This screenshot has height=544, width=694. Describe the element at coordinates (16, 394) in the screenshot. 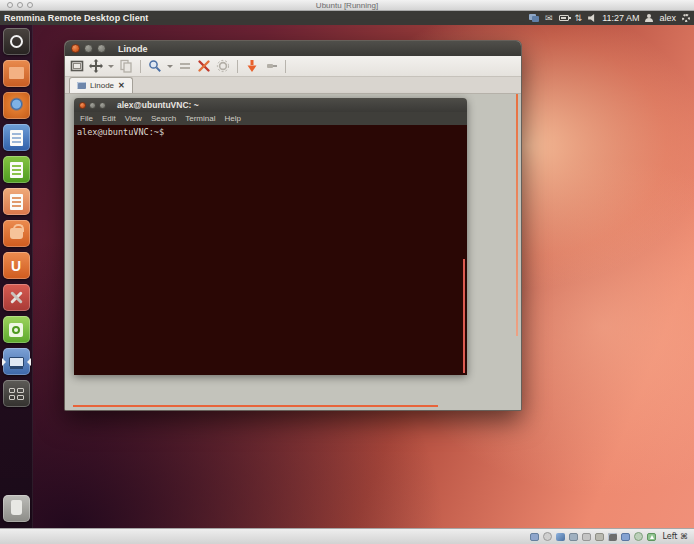

I see `workspace-grid-icon` at that location.